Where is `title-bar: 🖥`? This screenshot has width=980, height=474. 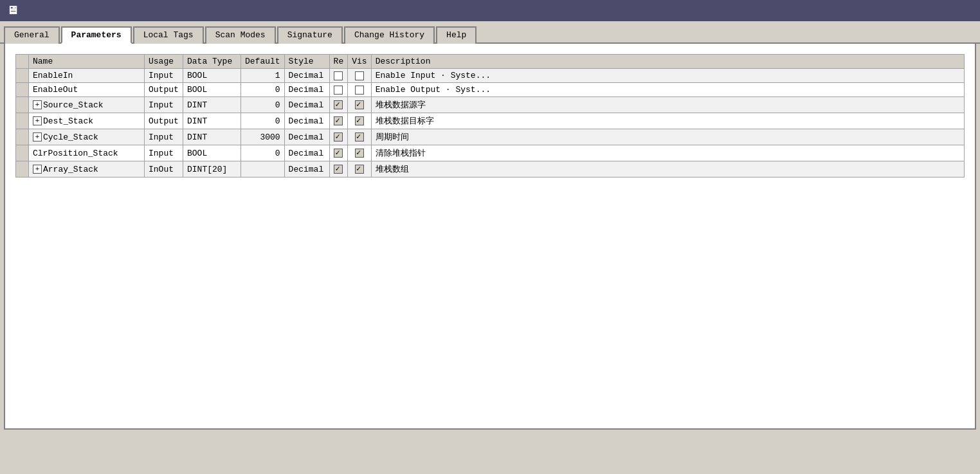 title-bar: 🖥 is located at coordinates (490, 10).